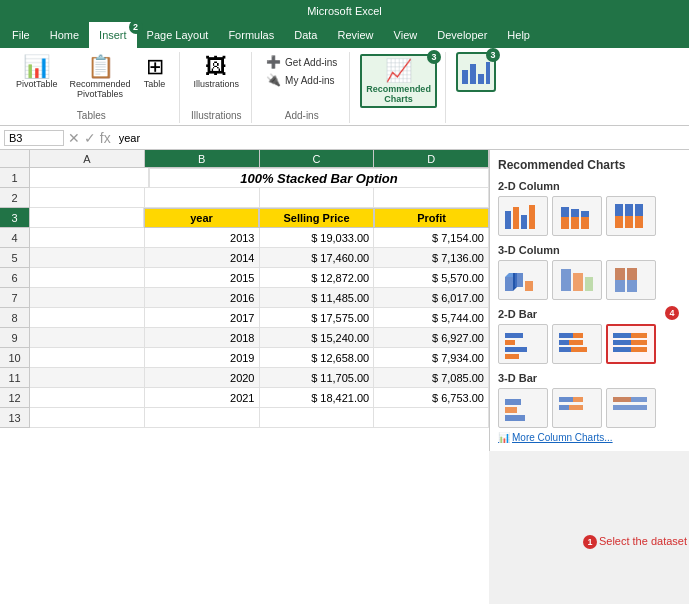 The image size is (689, 604). Describe the element at coordinates (90, 178) in the screenshot. I see `cell-a1` at that location.